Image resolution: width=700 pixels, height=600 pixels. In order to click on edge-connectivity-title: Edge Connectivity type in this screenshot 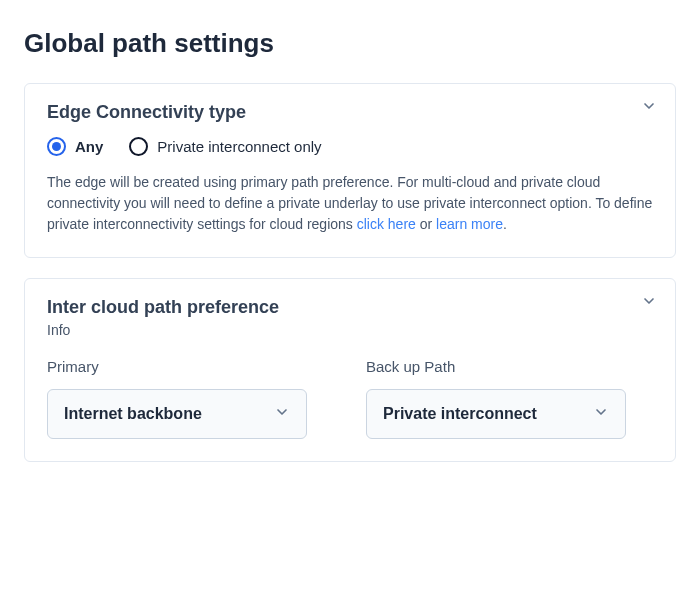, I will do `click(350, 112)`.